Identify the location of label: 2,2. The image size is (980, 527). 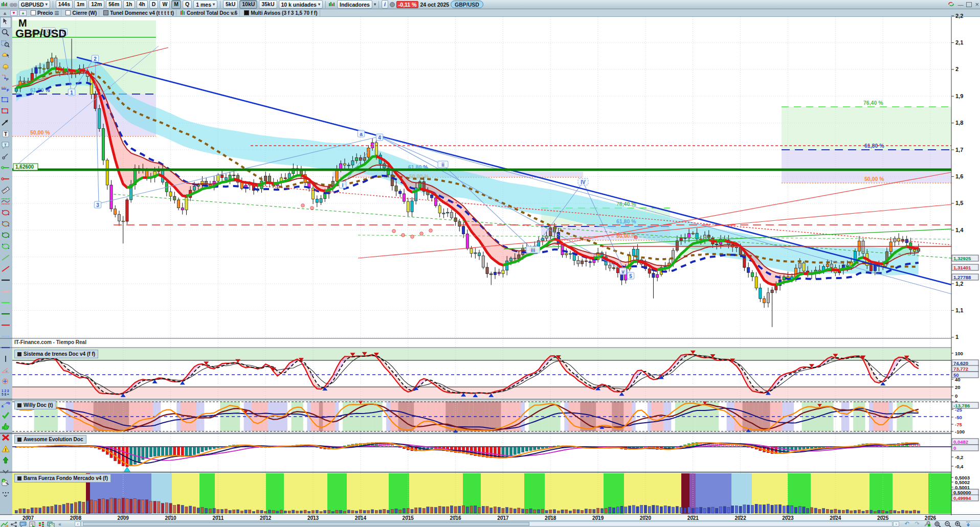
(960, 16).